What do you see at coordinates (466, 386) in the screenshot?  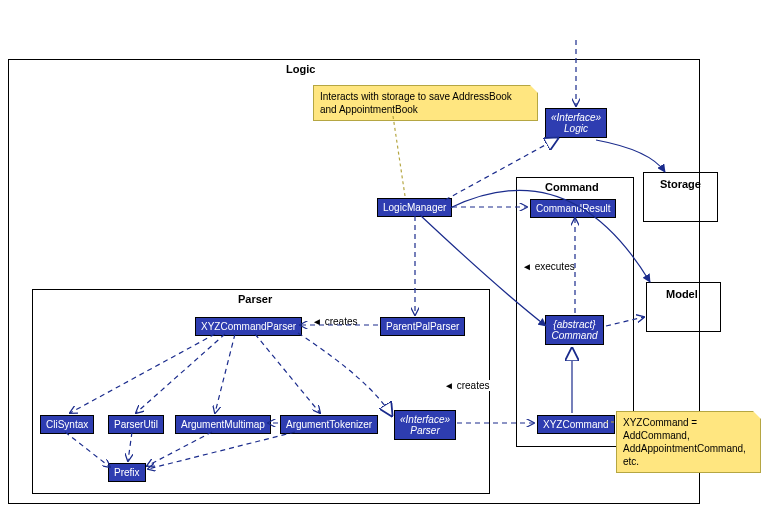 I see `label-creates-2: ◄ creates` at bounding box center [466, 386].